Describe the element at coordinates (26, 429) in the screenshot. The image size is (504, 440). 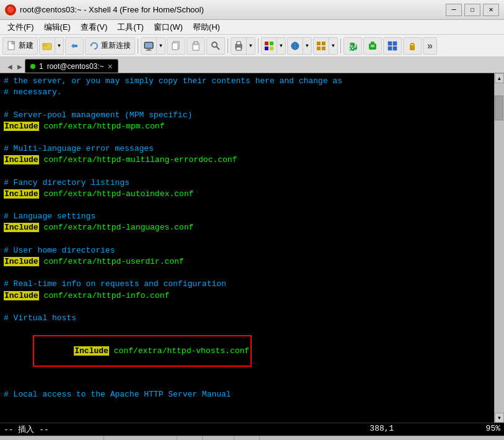
I see `vim-mode: -- 插入 --` at that location.